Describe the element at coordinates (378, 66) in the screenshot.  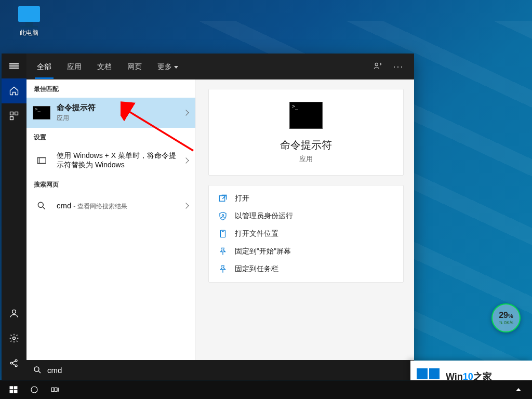
I see `feedback-icon` at that location.